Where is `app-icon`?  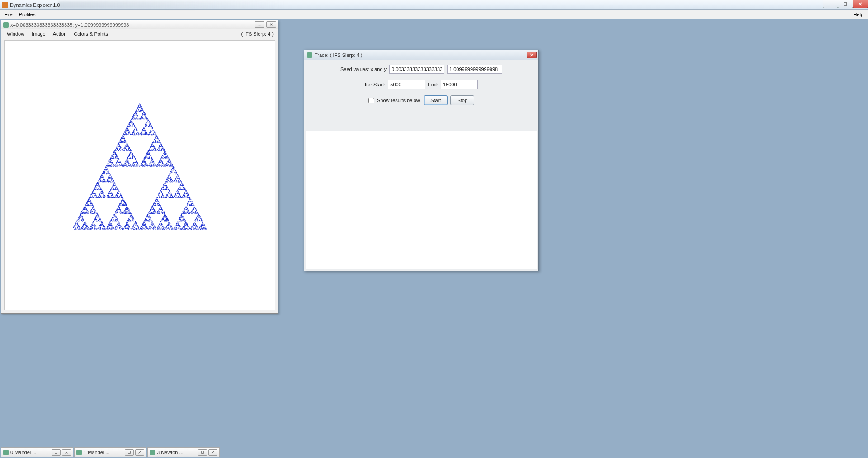 app-icon is located at coordinates (5, 5).